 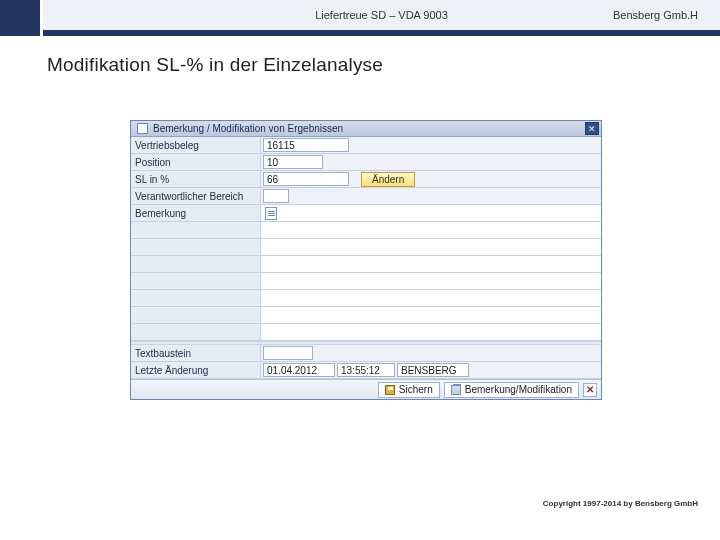 What do you see at coordinates (366, 162) in the screenshot?
I see `row-position: Position 10` at bounding box center [366, 162].